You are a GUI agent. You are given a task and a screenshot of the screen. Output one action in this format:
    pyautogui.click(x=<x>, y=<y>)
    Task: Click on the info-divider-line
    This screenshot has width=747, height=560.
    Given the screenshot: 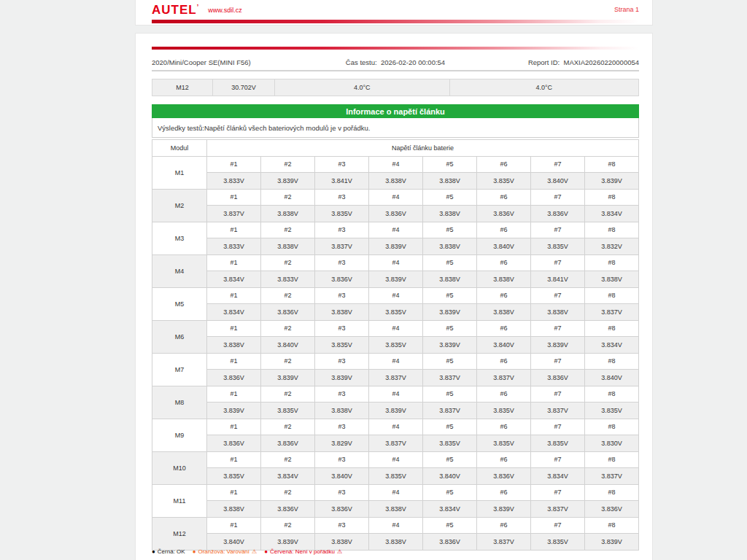 What is the action you would take?
    pyautogui.click(x=395, y=71)
    